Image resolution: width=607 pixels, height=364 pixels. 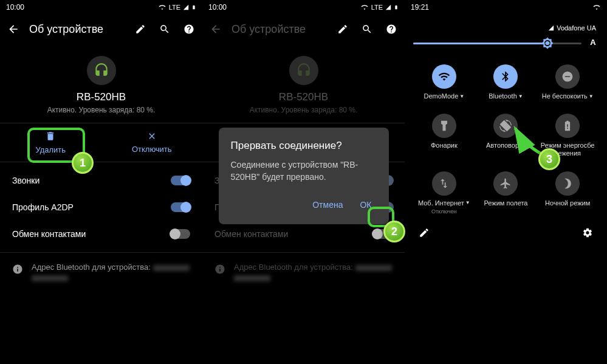 I want to click on toggle-off, so click(x=180, y=234).